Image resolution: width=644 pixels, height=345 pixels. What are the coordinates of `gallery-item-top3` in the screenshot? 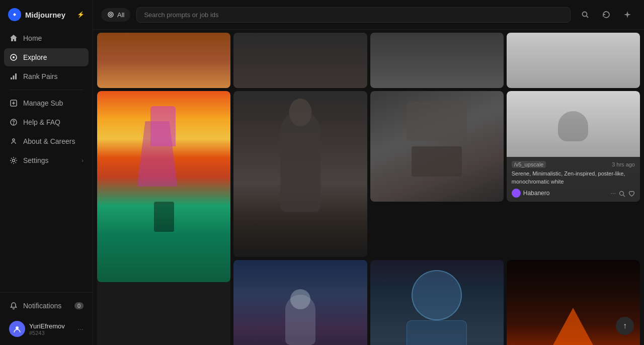 It's located at (437, 60).